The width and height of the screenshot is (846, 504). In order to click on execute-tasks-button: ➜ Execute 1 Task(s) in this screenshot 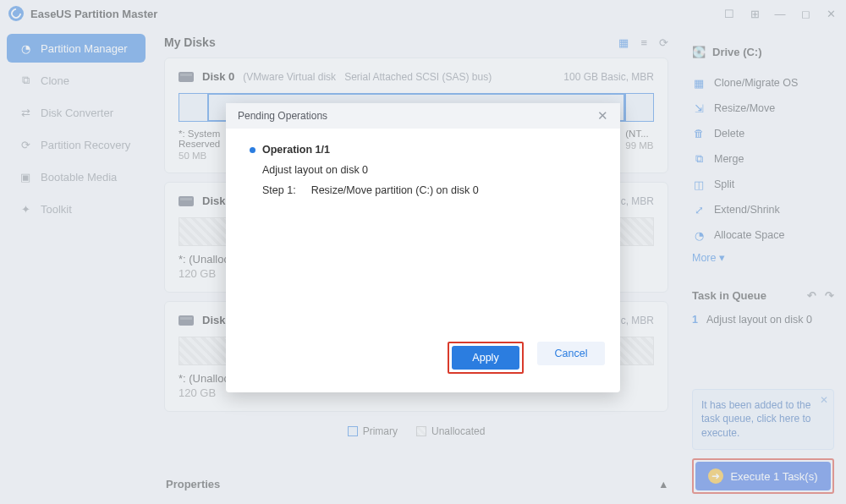, I will do `click(763, 476)`.